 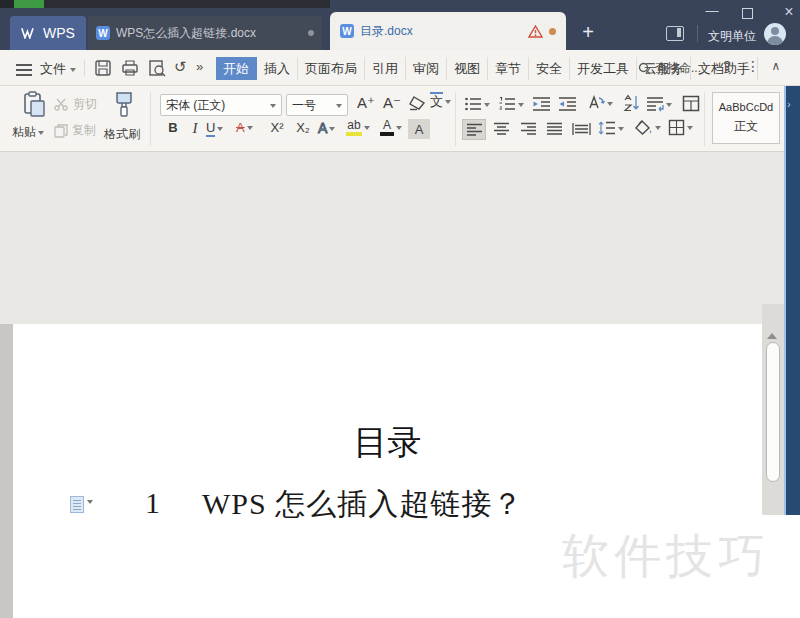 What do you see at coordinates (753, 66) in the screenshot?
I see `kebab-menu-icon: ⋮` at bounding box center [753, 66].